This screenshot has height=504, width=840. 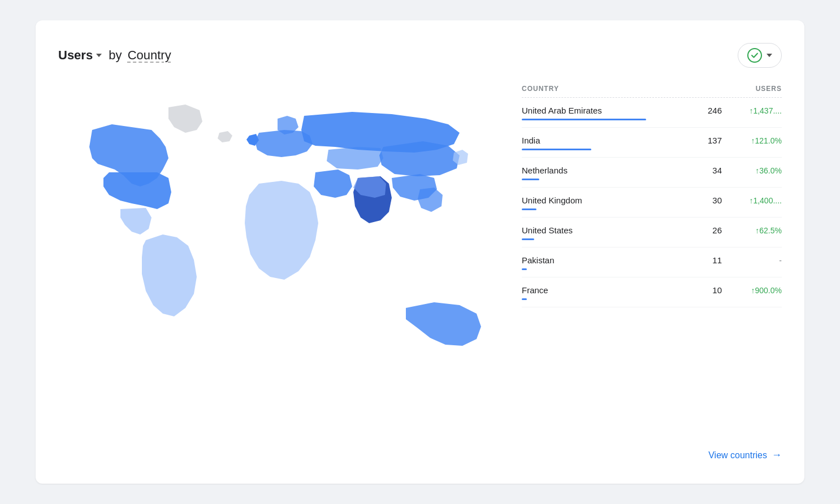 I want to click on change-value: ↑36.0%, so click(x=756, y=171).